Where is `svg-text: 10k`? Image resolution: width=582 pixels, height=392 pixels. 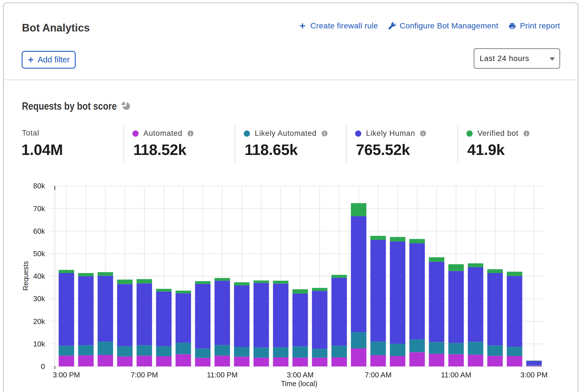
svg-text: 10k is located at coordinates (39, 344).